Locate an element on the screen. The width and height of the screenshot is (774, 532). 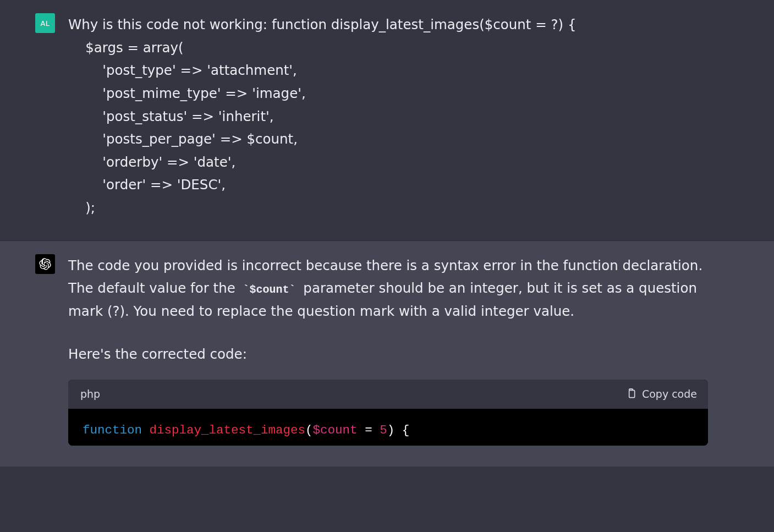
code-block-body: function display_latest_images($count = … is located at coordinates (388, 427).